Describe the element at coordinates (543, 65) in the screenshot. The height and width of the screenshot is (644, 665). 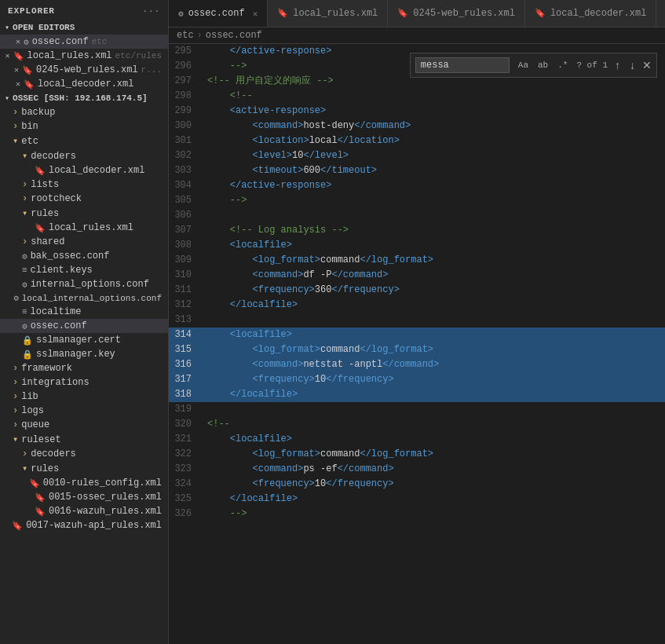
I see `find-options: Aa ab .*` at that location.